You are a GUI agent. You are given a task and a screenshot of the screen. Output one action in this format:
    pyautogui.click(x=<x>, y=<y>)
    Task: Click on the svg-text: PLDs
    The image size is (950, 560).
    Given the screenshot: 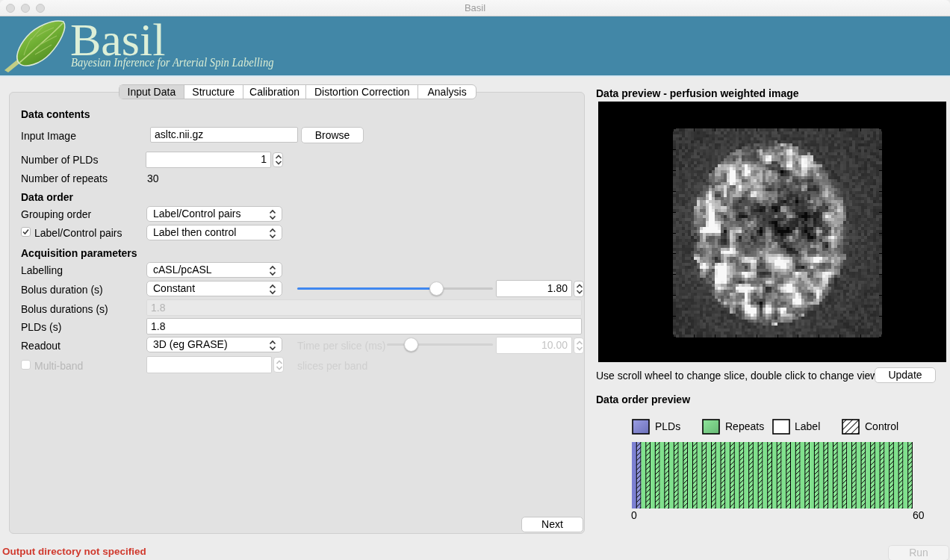 What is the action you would take?
    pyautogui.click(x=668, y=426)
    